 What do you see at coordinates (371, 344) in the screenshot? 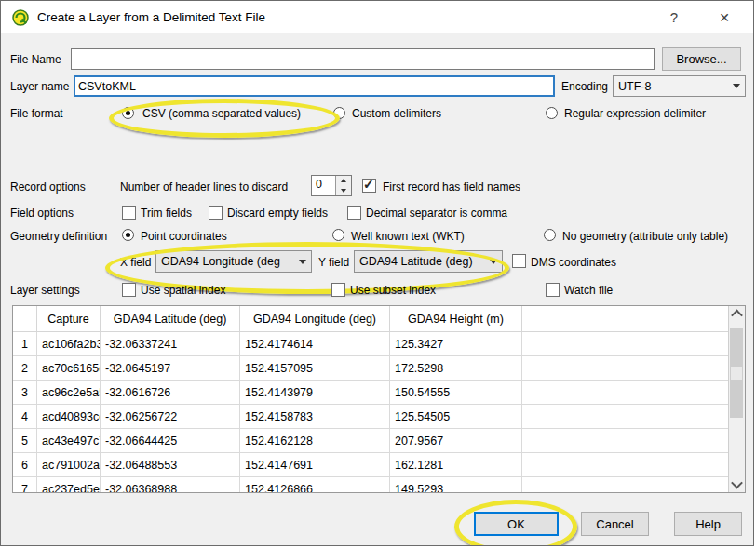
I see `table-row: 1ac106fa2b3-32.06337241152.4174614125.34…` at bounding box center [371, 344].